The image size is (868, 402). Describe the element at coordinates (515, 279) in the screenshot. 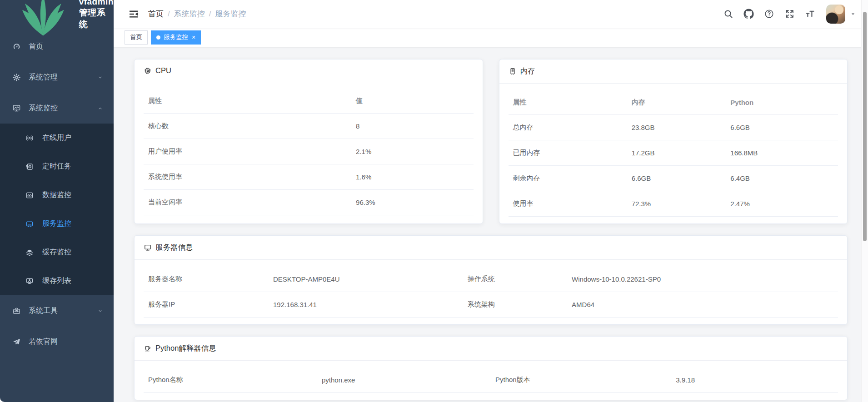

I see `table-cell: 操作系统` at that location.